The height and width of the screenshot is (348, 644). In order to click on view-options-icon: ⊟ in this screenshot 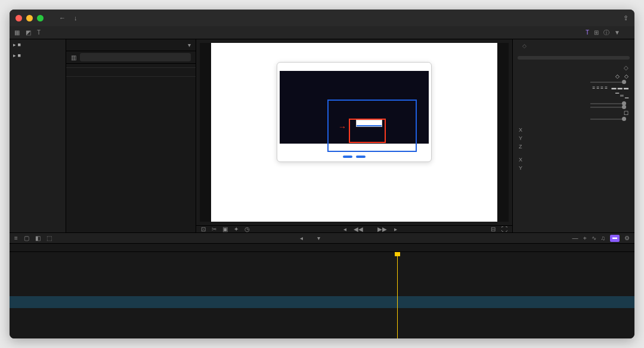, I will do `click(493, 229)`.